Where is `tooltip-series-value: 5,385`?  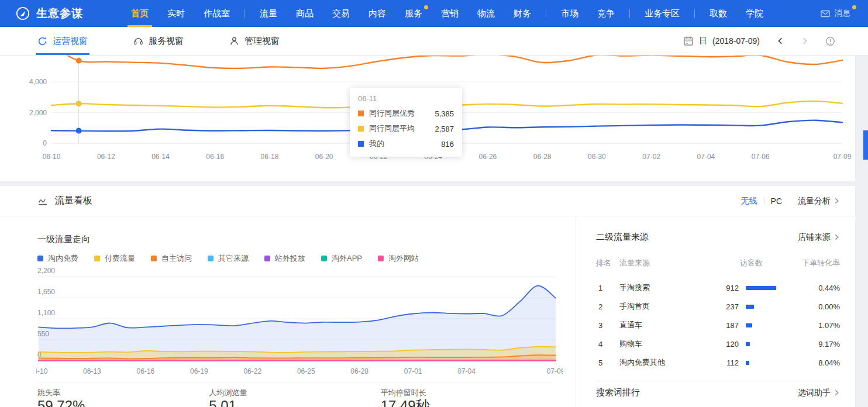
tooltip-series-value: 5,385 is located at coordinates (445, 113).